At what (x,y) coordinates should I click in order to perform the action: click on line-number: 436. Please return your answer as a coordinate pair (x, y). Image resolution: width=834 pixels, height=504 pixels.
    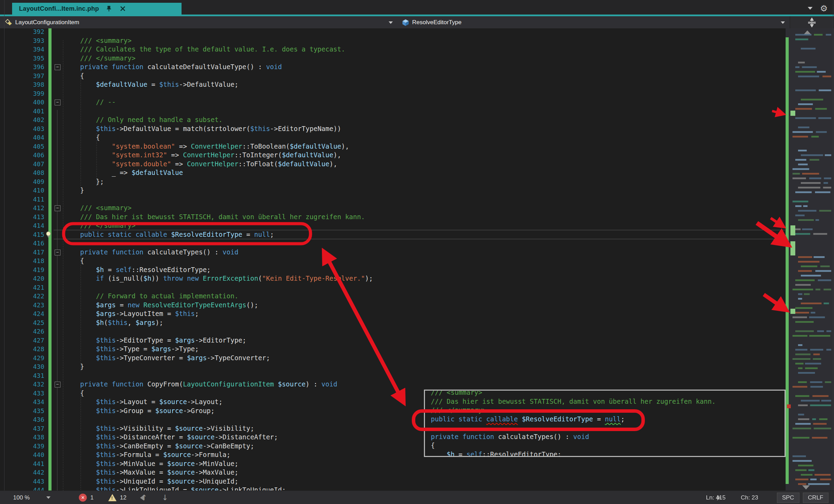
    Looking at the image, I should click on (22, 420).